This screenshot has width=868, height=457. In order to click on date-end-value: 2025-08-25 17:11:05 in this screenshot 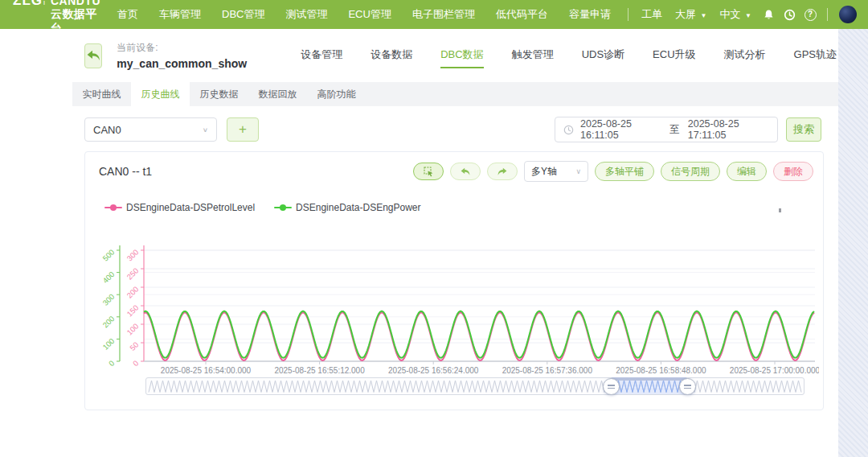, I will do `click(728, 130)`.